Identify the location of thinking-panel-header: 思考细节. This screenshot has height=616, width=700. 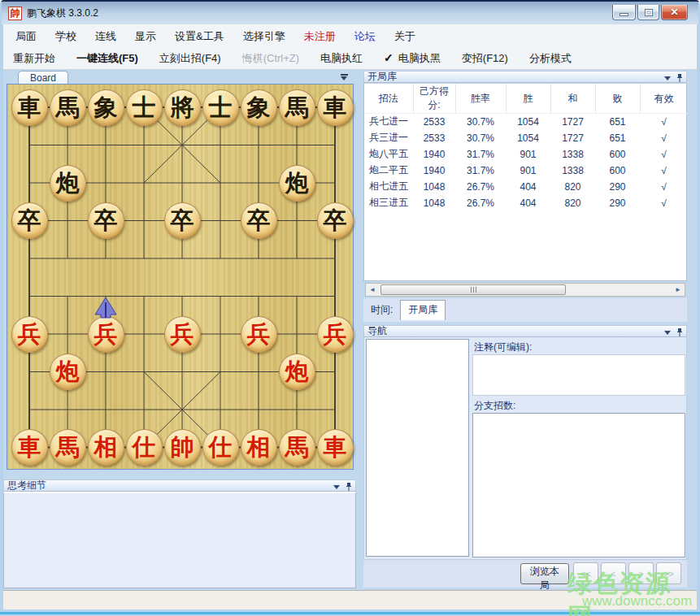
(180, 486).